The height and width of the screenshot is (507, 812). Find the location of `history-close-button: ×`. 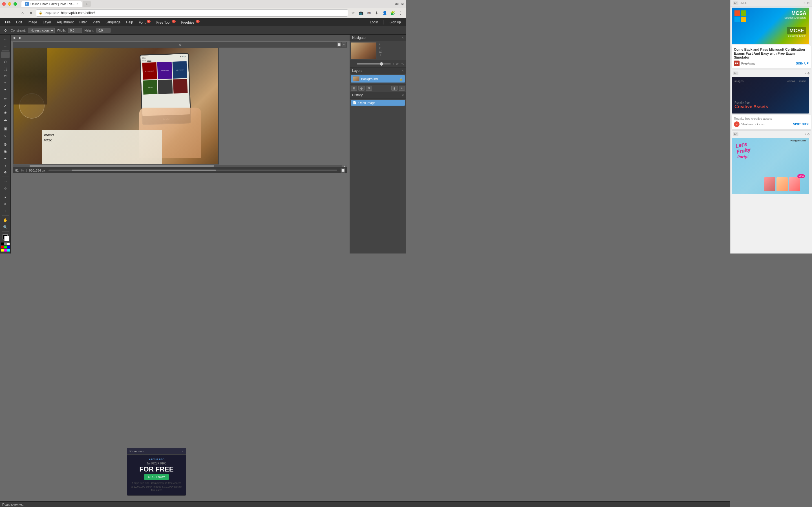

history-close-button: × is located at coordinates (403, 95).